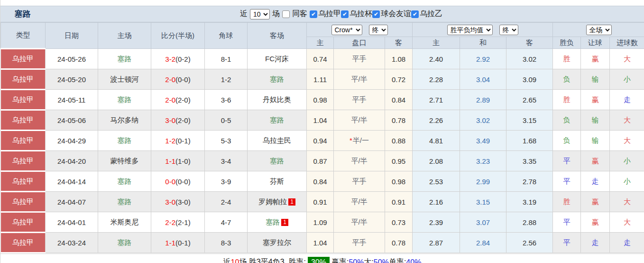 The height and width of the screenshot is (263, 644). Describe the element at coordinates (567, 161) in the screenshot. I see `result-cell: 平` at that location.